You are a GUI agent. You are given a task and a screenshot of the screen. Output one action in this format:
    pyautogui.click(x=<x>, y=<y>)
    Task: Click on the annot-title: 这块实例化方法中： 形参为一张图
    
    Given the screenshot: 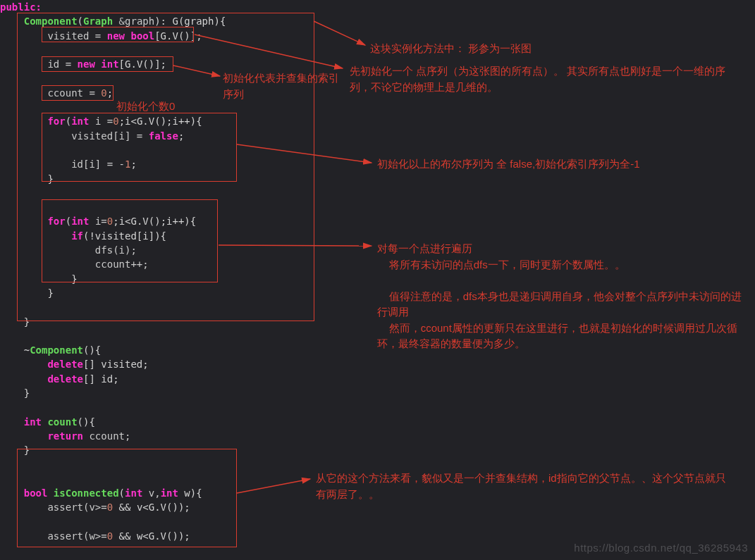 What is the action you would take?
    pyautogui.click(x=451, y=49)
    